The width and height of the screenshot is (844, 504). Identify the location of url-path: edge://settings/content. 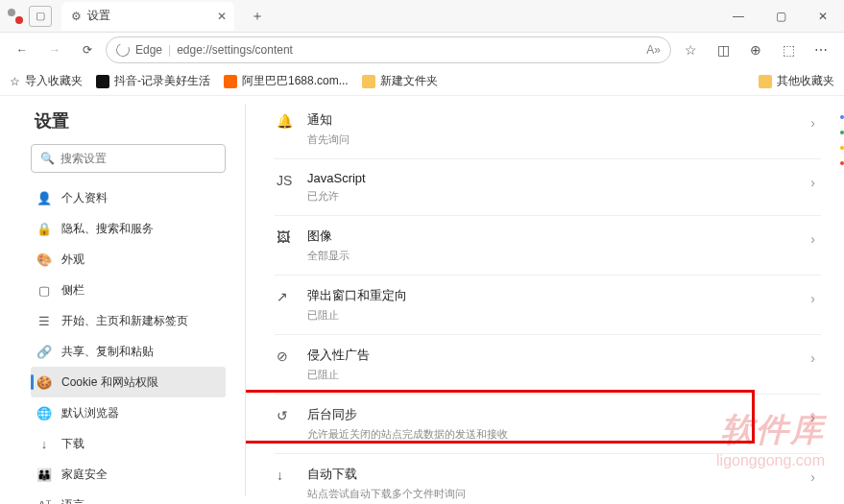
(234, 50).